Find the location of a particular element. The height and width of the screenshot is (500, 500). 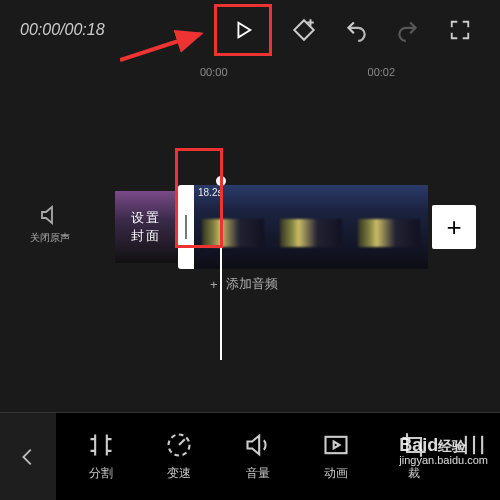

redo-button is located at coordinates (408, 30).